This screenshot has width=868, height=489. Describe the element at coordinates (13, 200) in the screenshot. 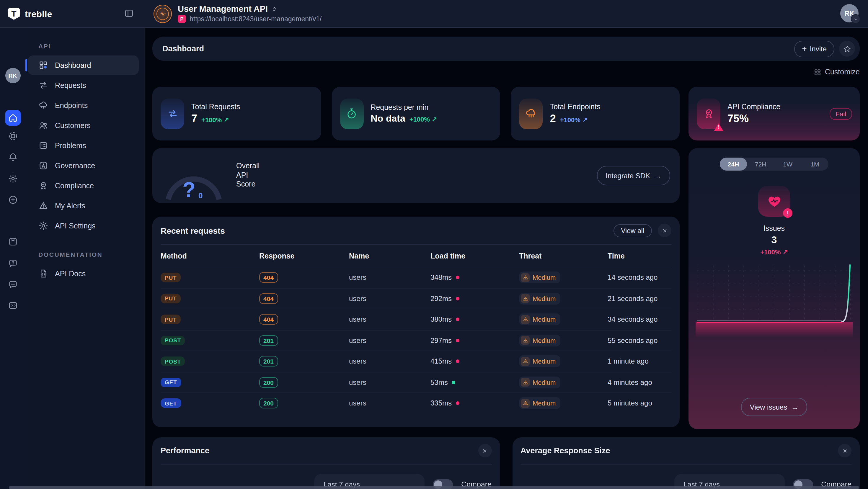

I see `add-icon` at that location.